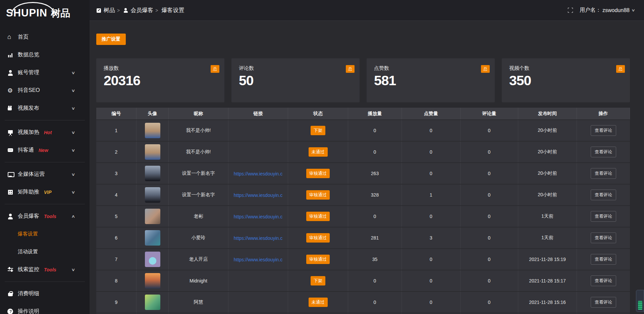 This screenshot has height=314, width=644. I want to click on breadcrumb-item: 树品 >, so click(108, 10).